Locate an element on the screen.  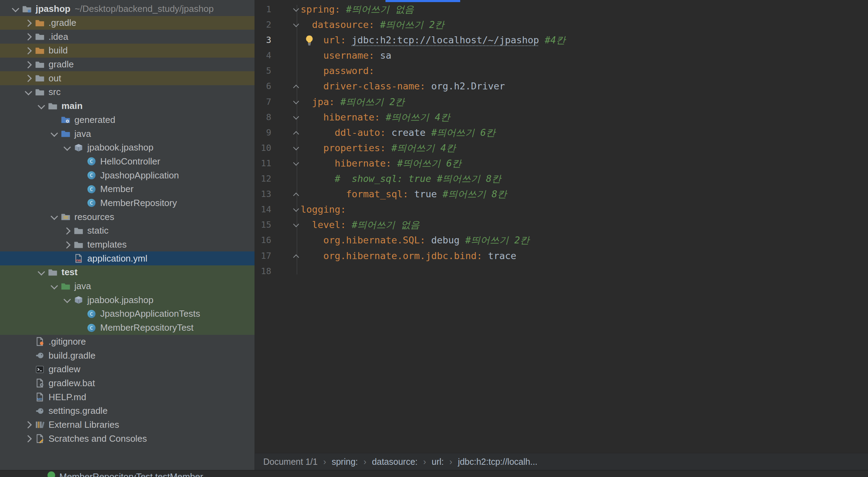
tree-item-gradlew: gradlew is located at coordinates (127, 369).